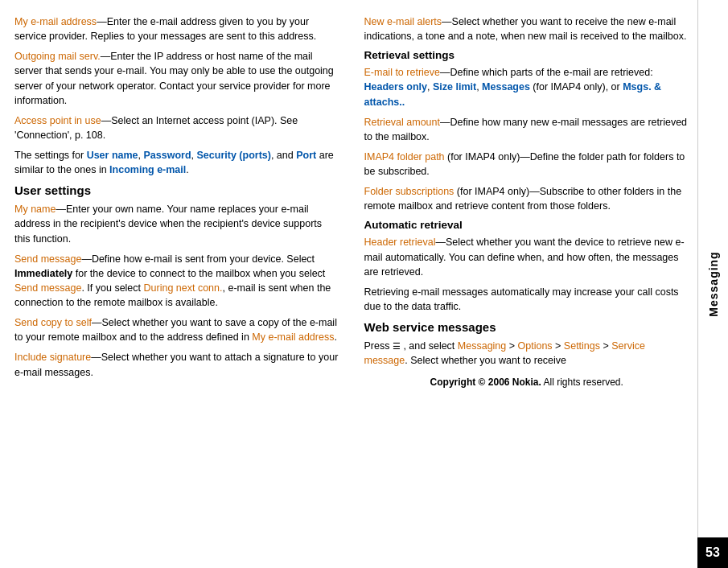 The image size is (728, 568). I want to click on retrieval-amount-link: Retrieval amount, so click(402, 122).